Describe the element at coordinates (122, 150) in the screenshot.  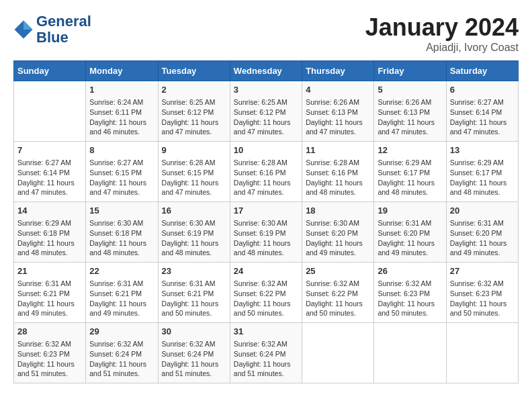
I see `day-number: 8` at that location.